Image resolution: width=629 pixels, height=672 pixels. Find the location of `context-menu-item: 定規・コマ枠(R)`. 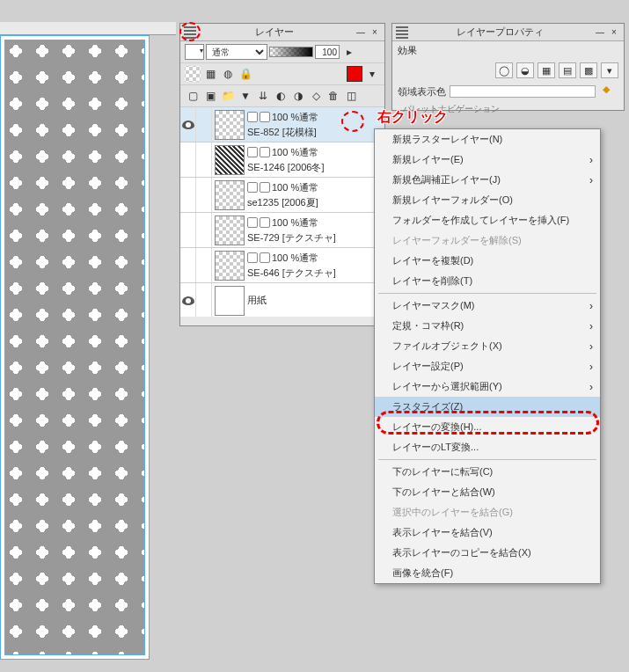

context-menu-item: 定規・コマ枠(R) is located at coordinates (487, 325).